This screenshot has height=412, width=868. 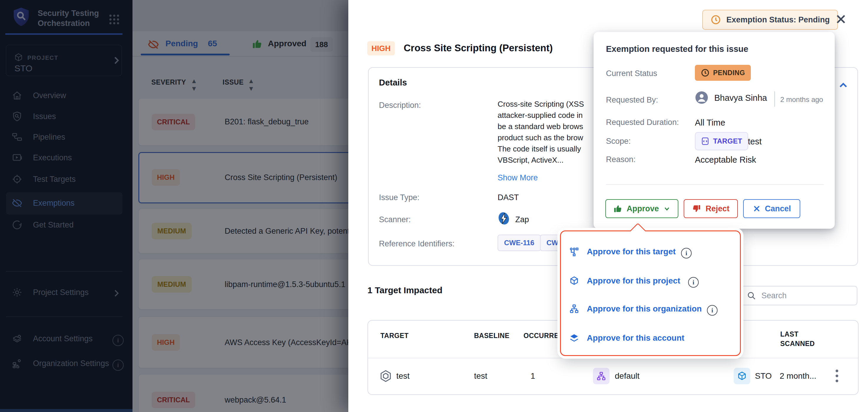 What do you see at coordinates (613, 358) in the screenshot?
I see `table-divider` at bounding box center [613, 358].